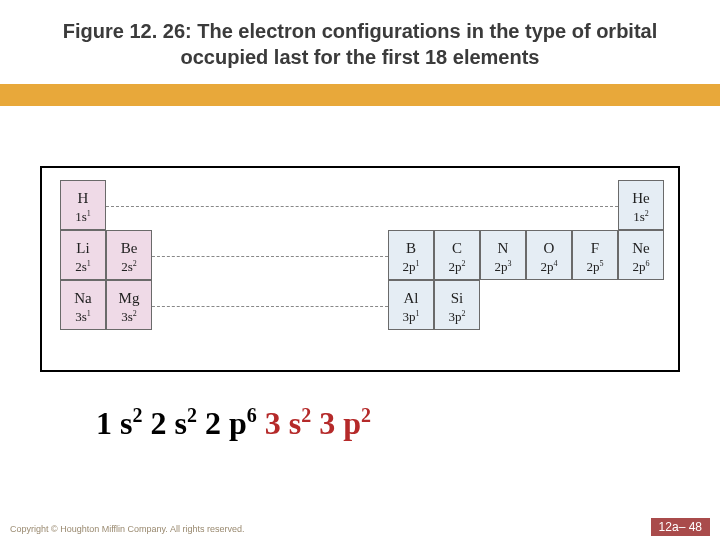 The width and height of the screenshot is (720, 540). Describe the element at coordinates (234, 423) in the screenshot. I see `electron-config-text: 1 s2 2 s2 2 p6 3 s2 3 p2` at that location.